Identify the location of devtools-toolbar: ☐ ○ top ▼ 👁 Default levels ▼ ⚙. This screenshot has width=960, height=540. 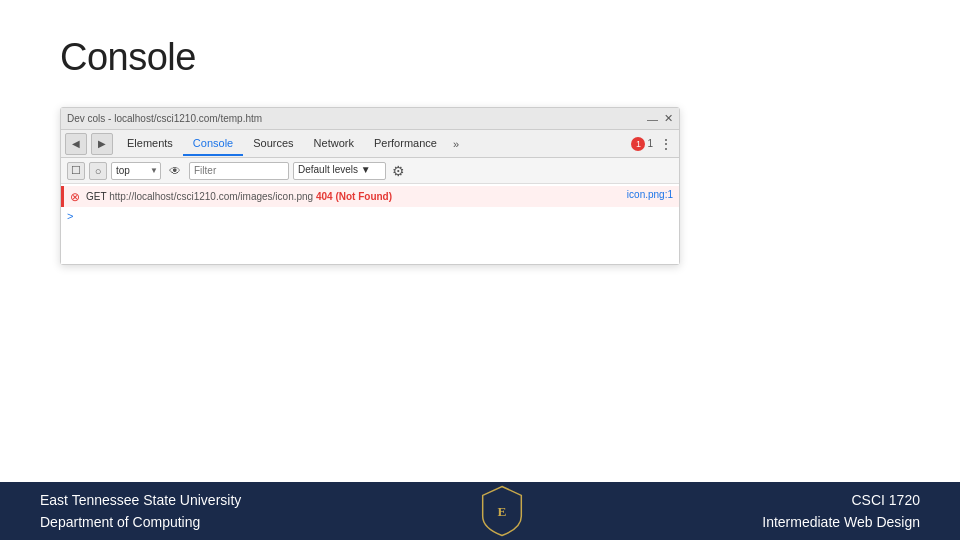
(370, 171).